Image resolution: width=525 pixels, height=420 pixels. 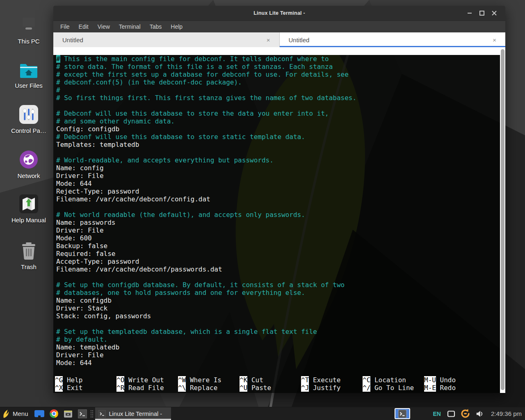 What do you see at coordinates (29, 203) in the screenshot?
I see `help-manual-icon` at bounding box center [29, 203].